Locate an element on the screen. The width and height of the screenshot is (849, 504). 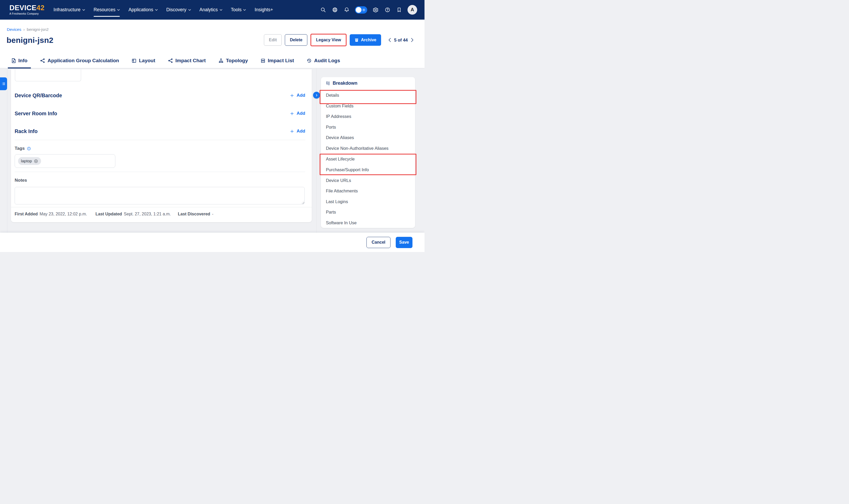
tab-impact-list: Impact List is located at coordinates (277, 60).